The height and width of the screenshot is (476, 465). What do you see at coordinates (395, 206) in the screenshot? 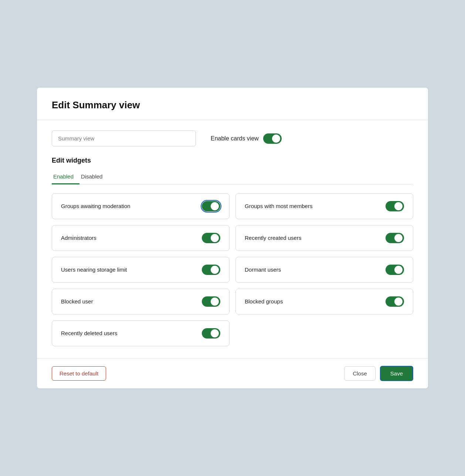
I see `toggle-slider-groups-members` at bounding box center [395, 206].